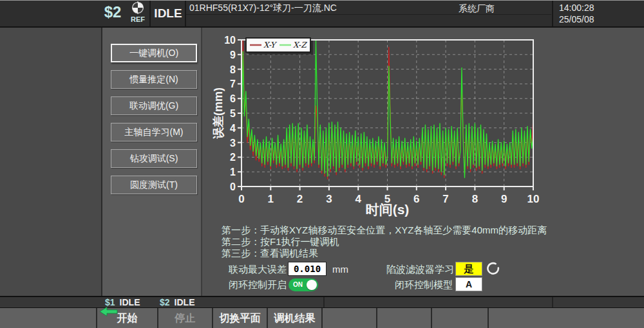  Describe the element at coordinates (368, 14) in the screenshot. I see `program-cell-divider` at that location.